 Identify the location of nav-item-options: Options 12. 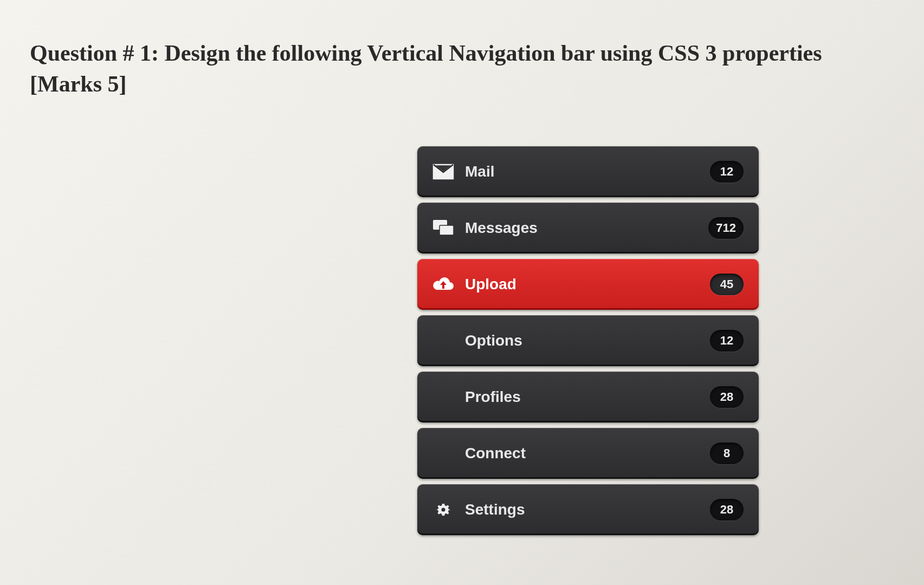
(588, 341).